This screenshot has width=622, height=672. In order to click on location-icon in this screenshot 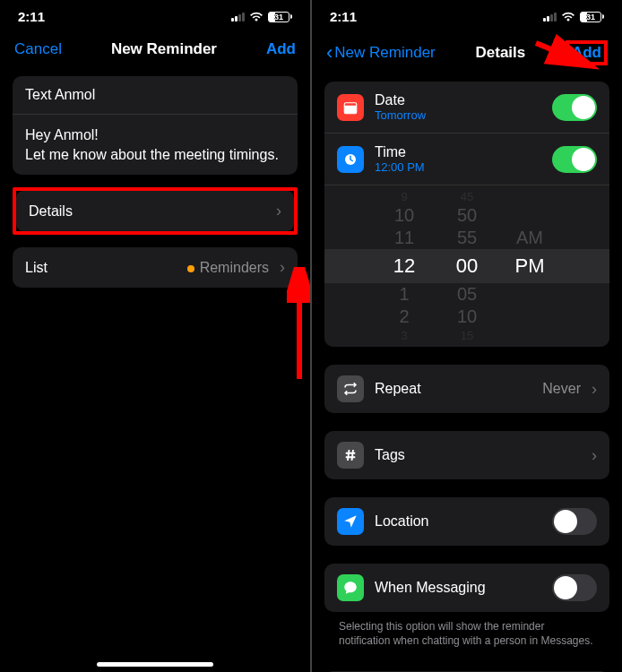, I will do `click(350, 521)`.